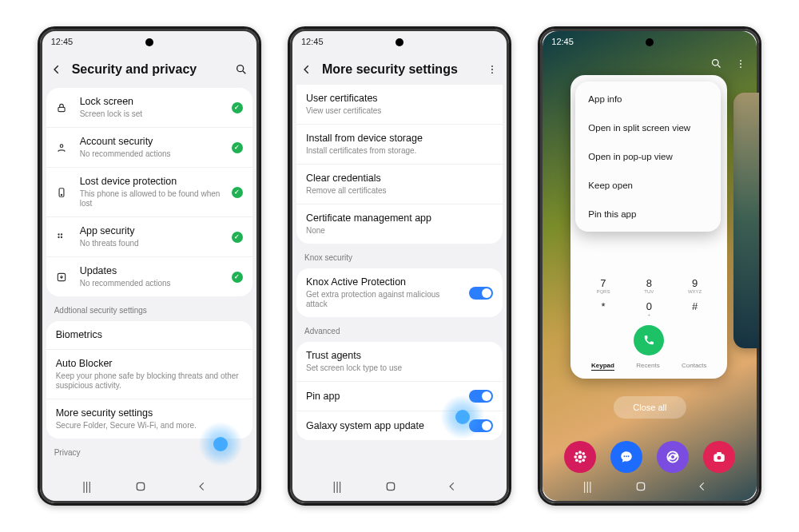  I want to click on dial-key-star: *, so click(603, 308).